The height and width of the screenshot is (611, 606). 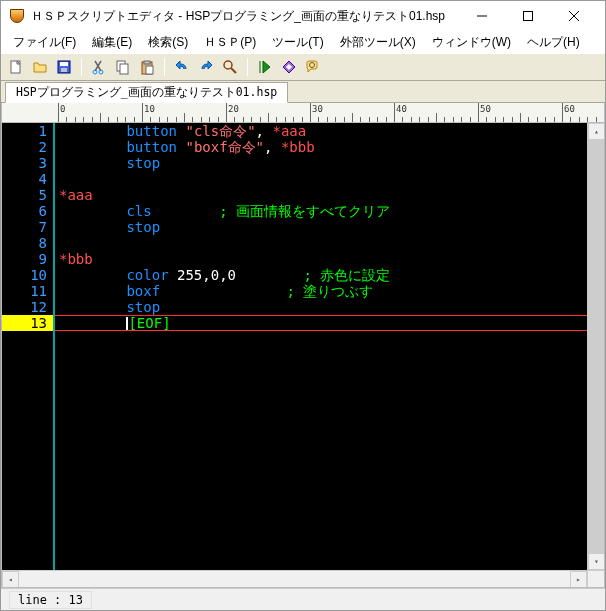 What do you see at coordinates (28, 307) in the screenshot?
I see `line-number: 12` at bounding box center [28, 307].